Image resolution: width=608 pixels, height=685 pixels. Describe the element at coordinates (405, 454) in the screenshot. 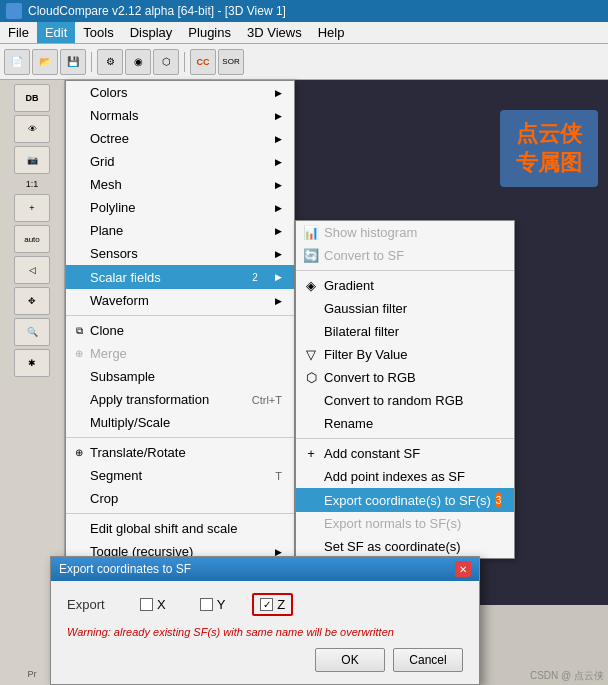

I see `submenu-item-add-constant: + Add constant SF` at that location.